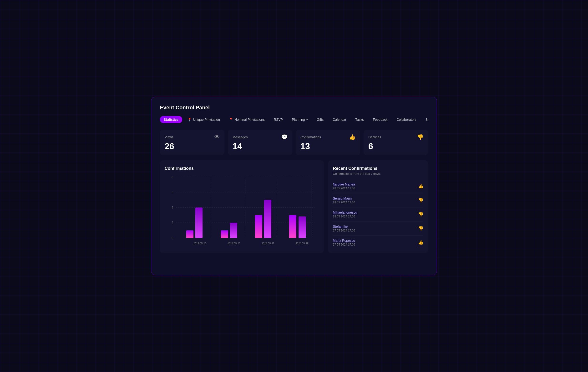 The width and height of the screenshot is (588, 372). I want to click on chart-svg: 0 2 4 6 8 2024-05-23 2024-05-25 2024-05-…, so click(242, 210).